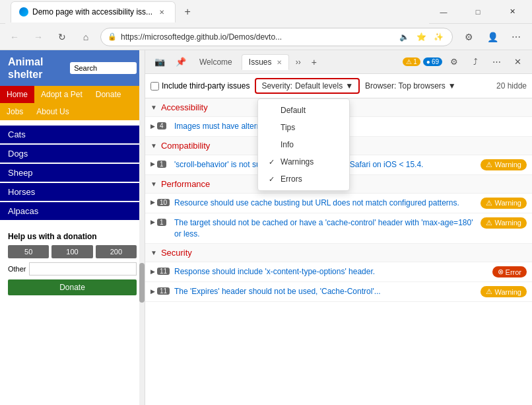 This screenshot has width=532, height=405. Describe the element at coordinates (112, 37) in the screenshot. I see `lock-icon: 🔒` at that location.